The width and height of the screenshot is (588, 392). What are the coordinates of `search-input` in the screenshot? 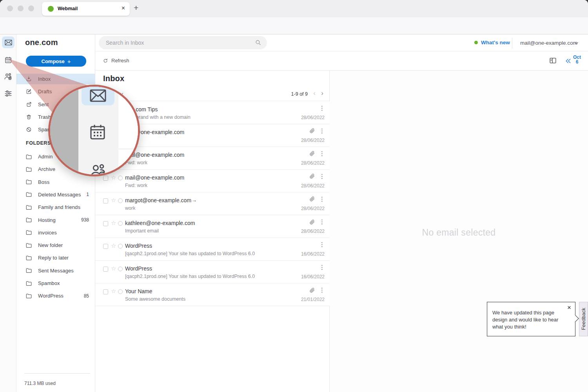 It's located at (178, 43).